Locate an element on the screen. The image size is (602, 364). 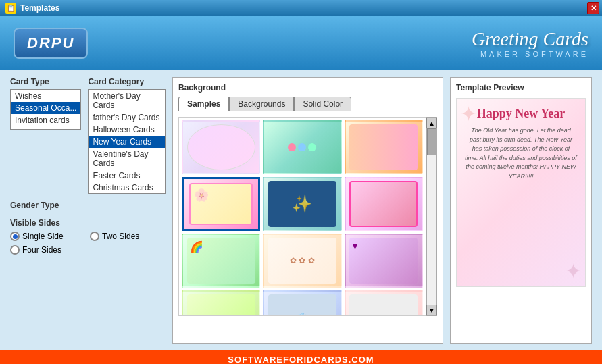
radio-two-sides-label: Two Sides is located at coordinates (120, 236).